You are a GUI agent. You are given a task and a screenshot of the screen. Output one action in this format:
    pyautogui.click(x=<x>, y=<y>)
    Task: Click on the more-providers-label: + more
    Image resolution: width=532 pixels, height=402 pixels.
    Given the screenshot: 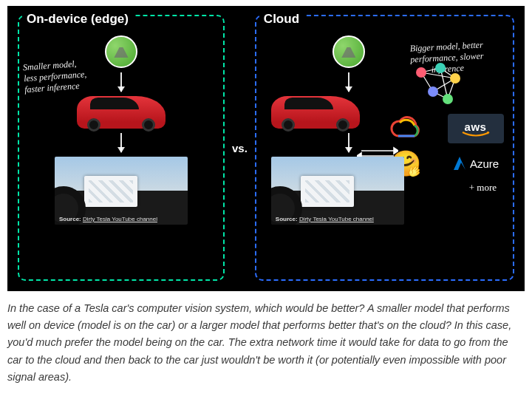 What is the action you would take?
    pyautogui.click(x=483, y=188)
    